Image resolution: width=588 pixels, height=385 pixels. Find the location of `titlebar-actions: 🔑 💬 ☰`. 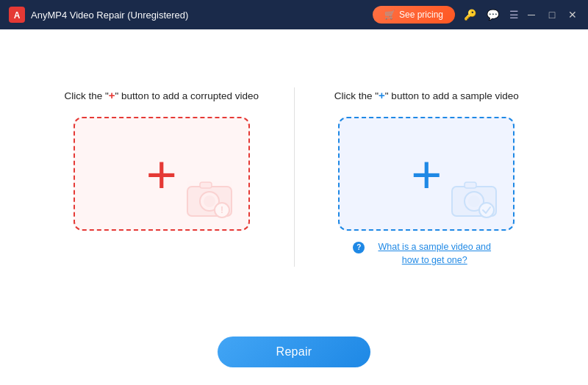

titlebar-actions: 🔑 💬 ☰ is located at coordinates (491, 15).